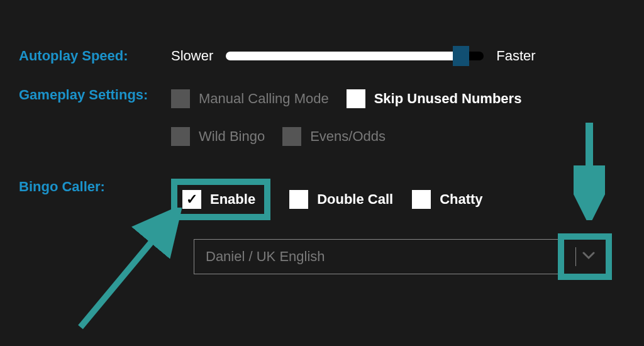 The height and width of the screenshot is (346, 644). I want to click on slider-fill, so click(346, 56).